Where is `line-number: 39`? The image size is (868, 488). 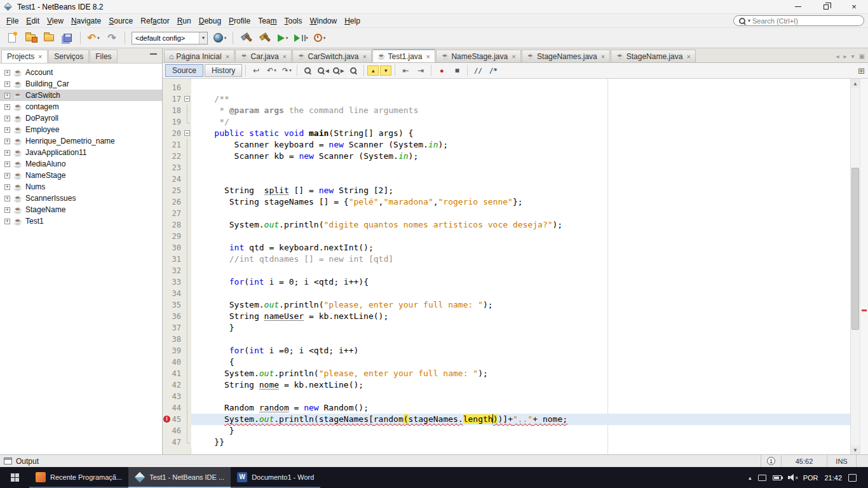 line-number: 39 is located at coordinates (173, 351).